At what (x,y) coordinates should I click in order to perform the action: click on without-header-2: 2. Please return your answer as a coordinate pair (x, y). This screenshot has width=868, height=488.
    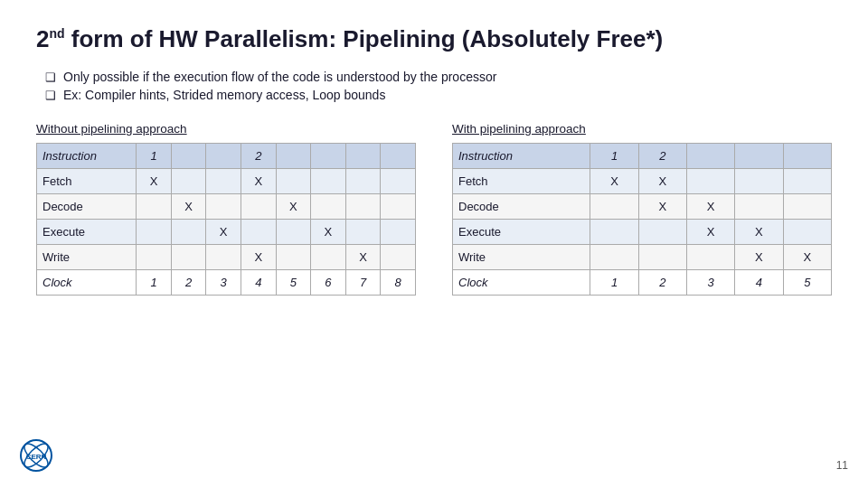
    Looking at the image, I should click on (259, 156).